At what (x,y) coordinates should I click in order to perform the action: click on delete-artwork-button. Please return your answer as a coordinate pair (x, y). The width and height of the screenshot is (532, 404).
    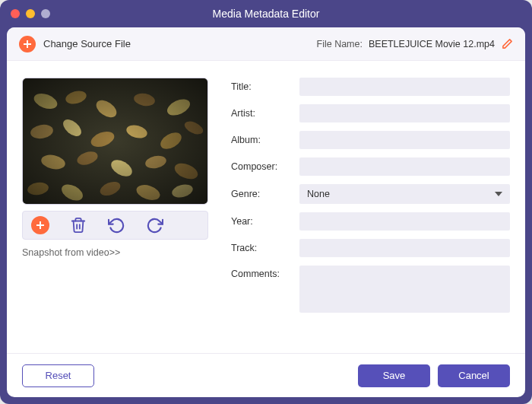
    Looking at the image, I should click on (78, 225).